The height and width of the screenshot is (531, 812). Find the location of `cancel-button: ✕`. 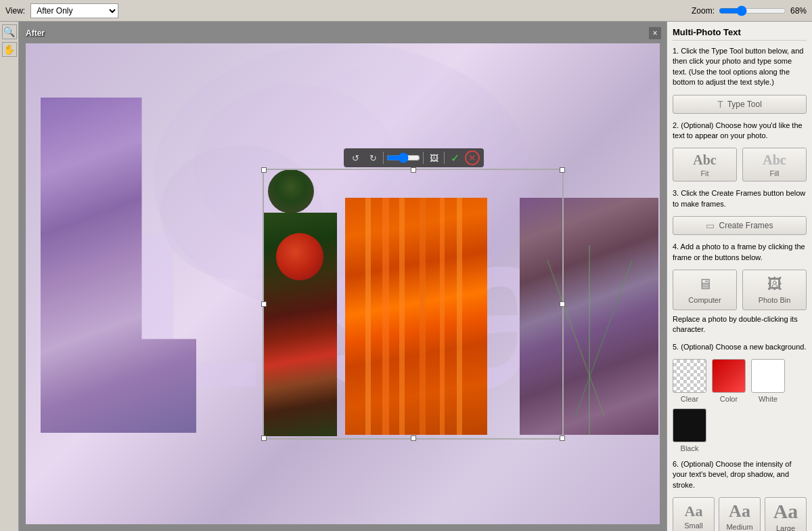

cancel-button: ✕ is located at coordinates (472, 158).